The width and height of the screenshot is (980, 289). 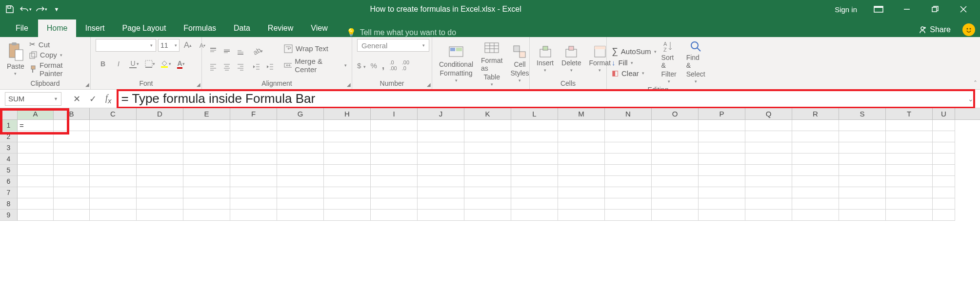 What do you see at coordinates (628, 114) in the screenshot?
I see `col-header: N` at bounding box center [628, 114].